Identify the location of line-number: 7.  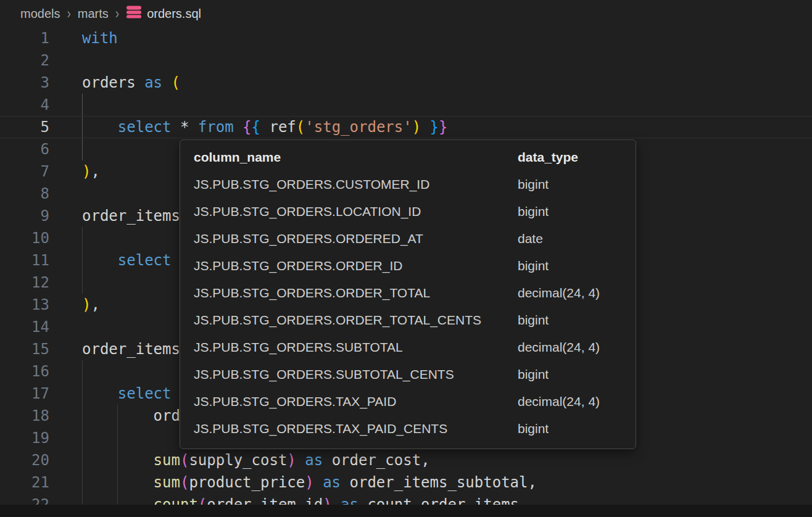
(25, 172).